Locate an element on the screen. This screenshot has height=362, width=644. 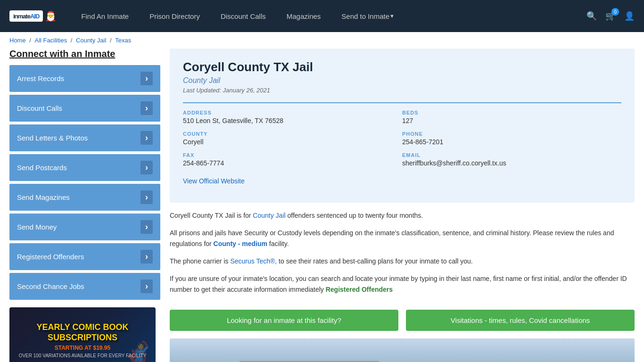
address-label: ADDRESS is located at coordinates (292, 113).